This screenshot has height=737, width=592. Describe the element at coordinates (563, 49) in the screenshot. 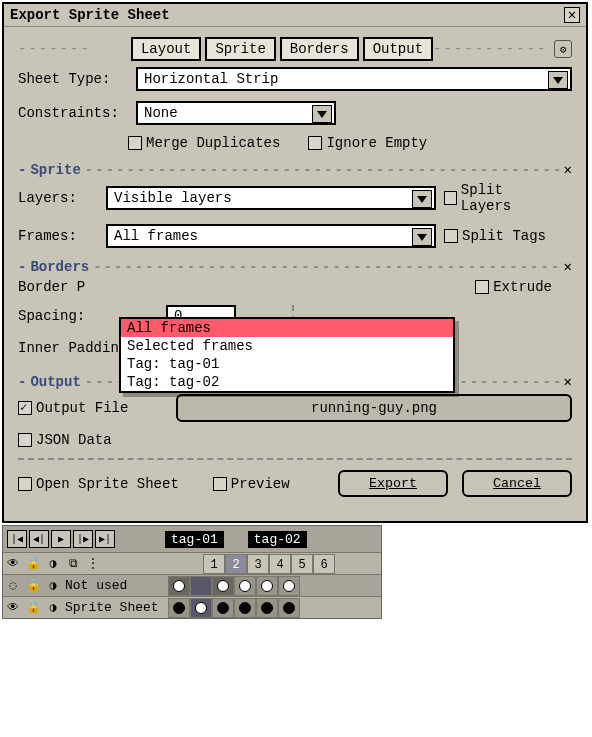

I see `gear-icon: ⚙` at that location.